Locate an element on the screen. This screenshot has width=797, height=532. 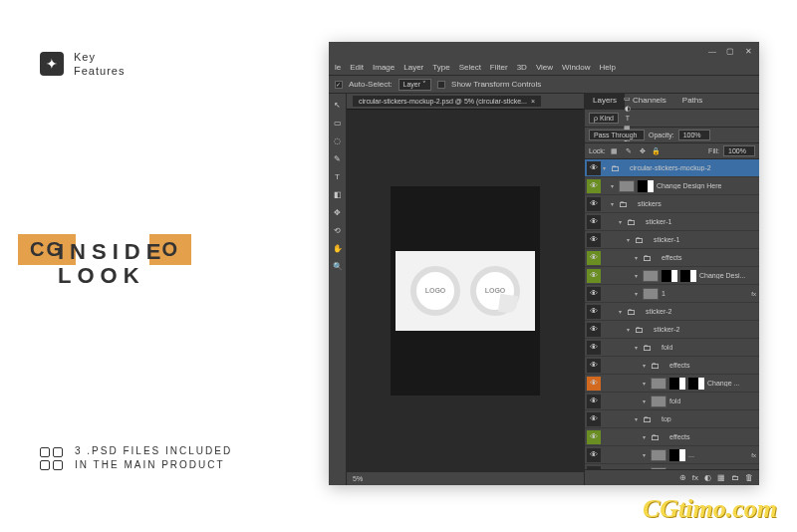
menu-le: le is located at coordinates (338, 68).